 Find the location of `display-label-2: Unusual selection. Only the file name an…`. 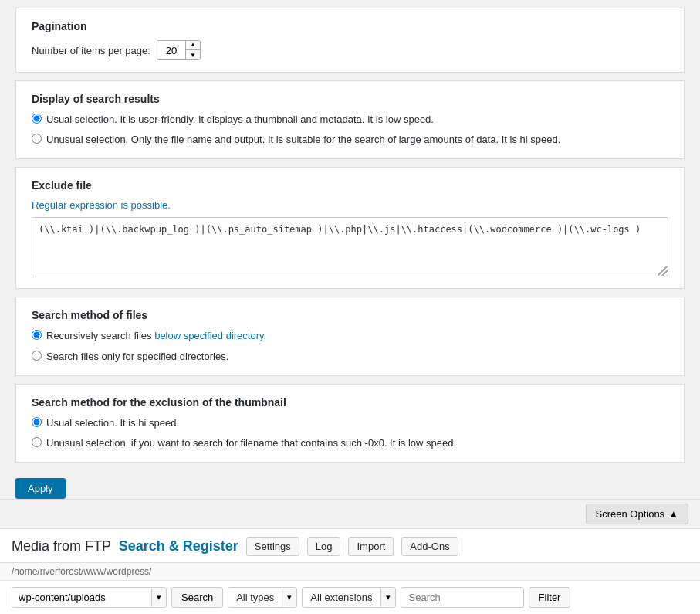

display-label-2: Unusual selection. Only the file name an… is located at coordinates (303, 140).